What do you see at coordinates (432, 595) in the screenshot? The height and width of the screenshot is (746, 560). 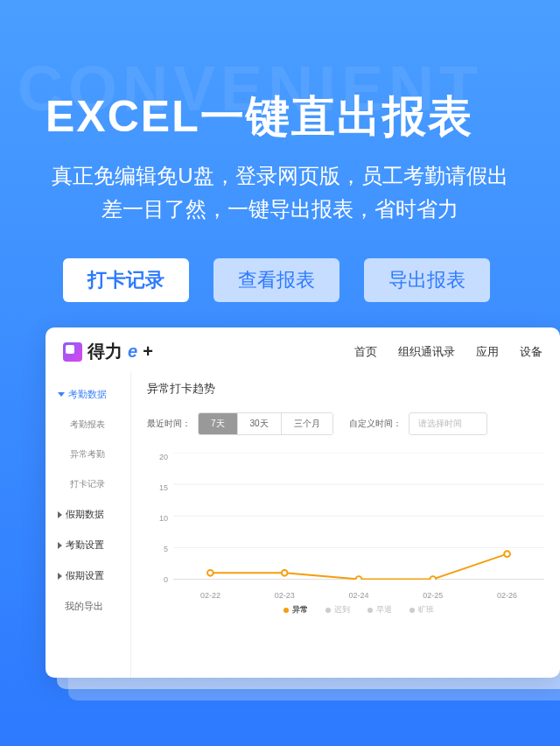 I see `x-tick: 02-25` at bounding box center [432, 595].